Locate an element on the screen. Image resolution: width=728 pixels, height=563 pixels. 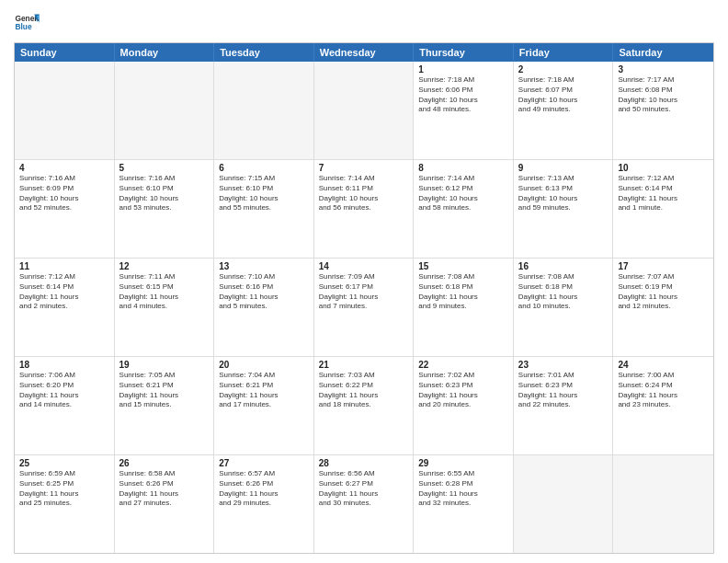
day-info: Sunrise: 6:59 AM Sunset: 6:25 PM Dayligh… is located at coordinates (64, 489).